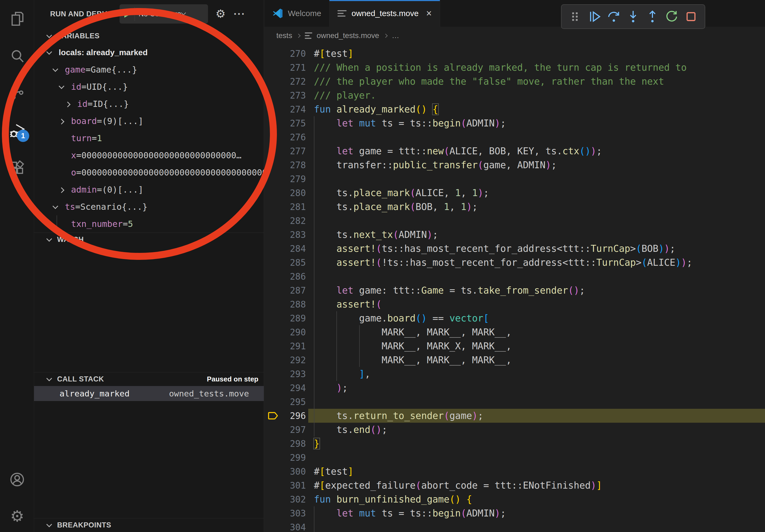 Image resolution: width=765 pixels, height=532 pixels. I want to click on call-stack-section-header: CALL STACK Paused on step, so click(149, 379).